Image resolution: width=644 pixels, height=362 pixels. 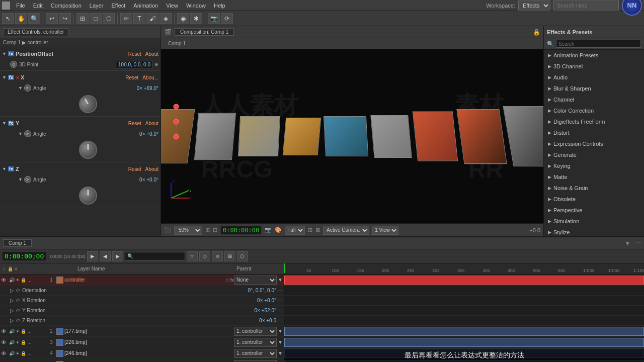 What do you see at coordinates (166, 19) in the screenshot?
I see `clone-tool: ◈` at bounding box center [166, 19].